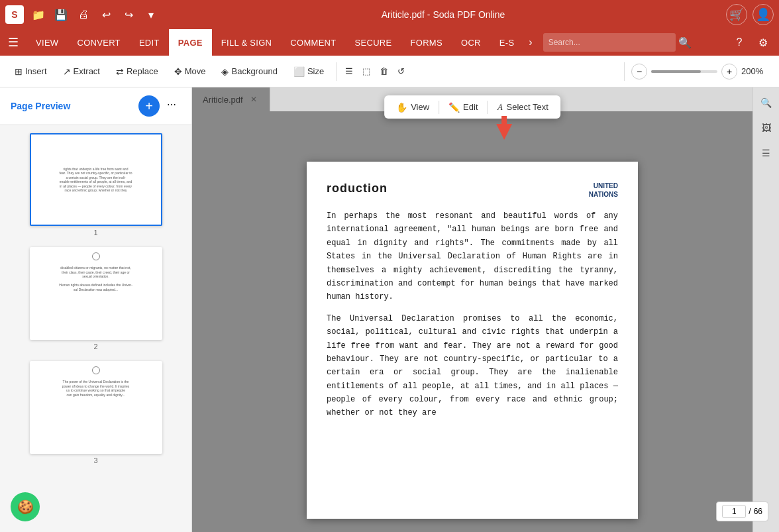 The image size is (779, 532). What do you see at coordinates (309, 72) in the screenshot?
I see `size-button: ⬜ Size` at bounding box center [309, 72].